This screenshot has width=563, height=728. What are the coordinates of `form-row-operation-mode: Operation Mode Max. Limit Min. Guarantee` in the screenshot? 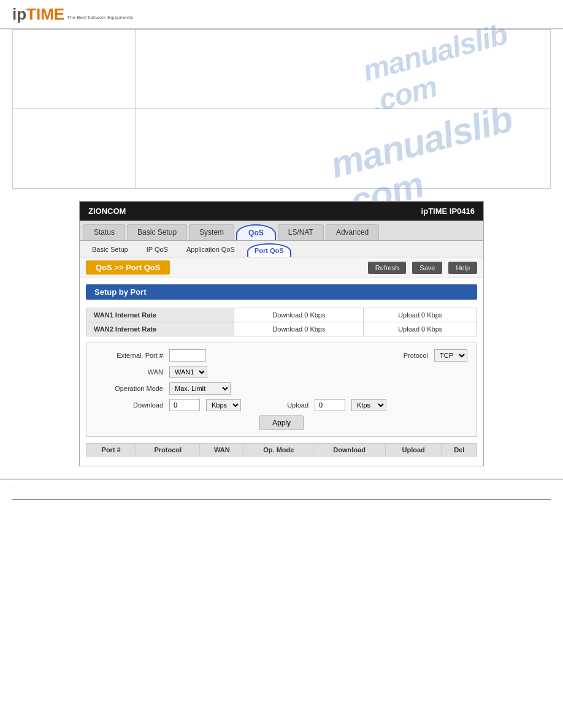 It's located at (282, 389).